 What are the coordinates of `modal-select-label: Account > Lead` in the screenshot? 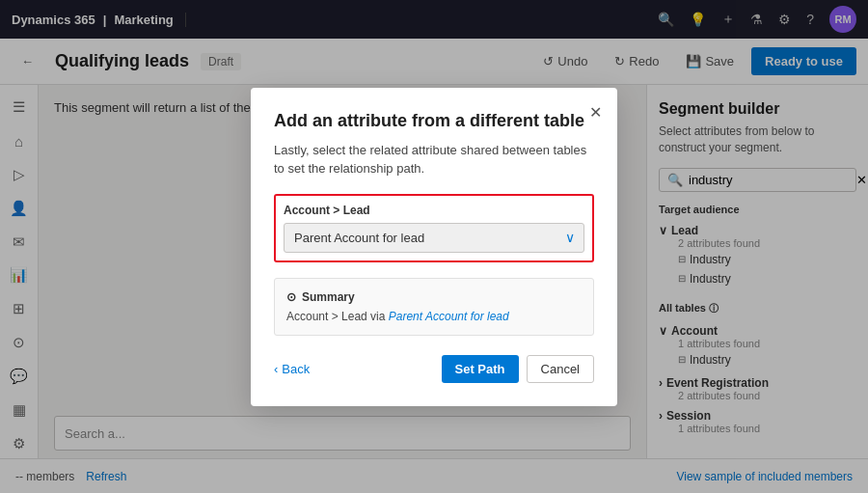 It's located at (434, 210).